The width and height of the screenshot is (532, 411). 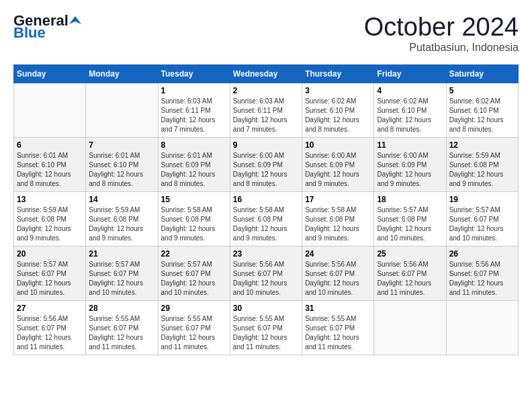 What do you see at coordinates (122, 273) in the screenshot?
I see `calendar-cell: 21Sunrise: 5:57 AM Sunset: 6:07 PM Dayli…` at bounding box center [122, 273].